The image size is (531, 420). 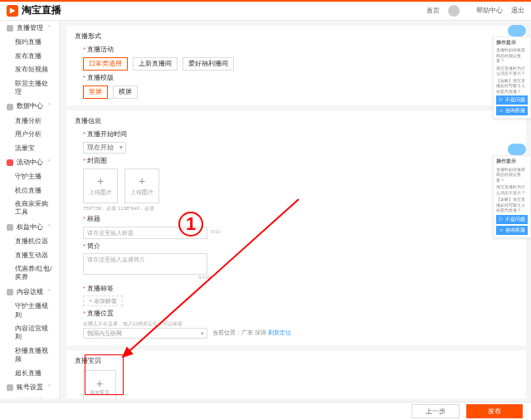 What do you see at coordinates (30, 242) in the screenshot?
I see `sidebar-item: 直播机位器` at bounding box center [30, 242].